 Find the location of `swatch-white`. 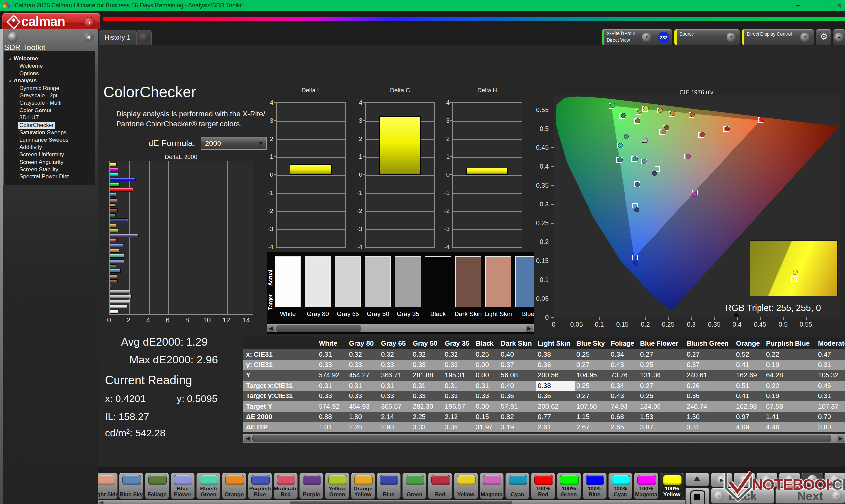

swatch-white is located at coordinates (288, 282).